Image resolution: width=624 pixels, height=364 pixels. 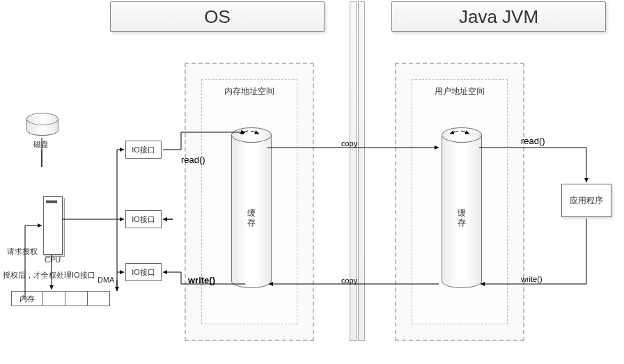 I want to click on io-port-1: IO接口, so click(x=143, y=150).